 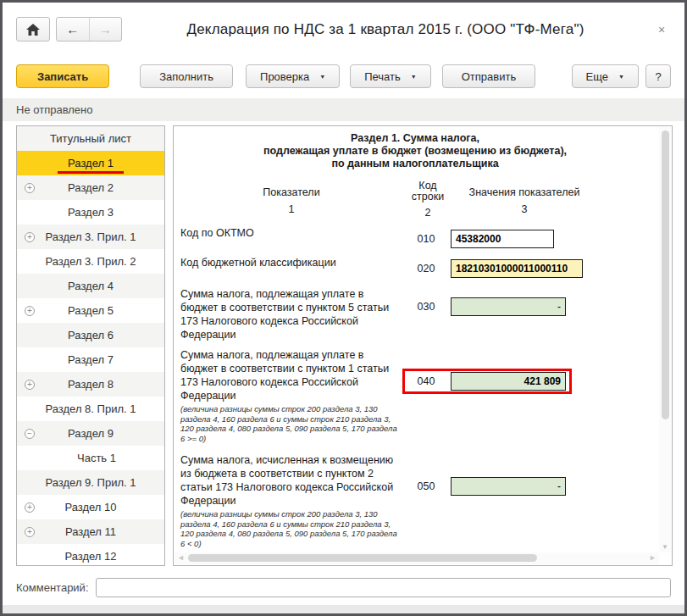 What do you see at coordinates (665, 340) in the screenshot?
I see `vertical-scrollbar: ▼` at bounding box center [665, 340].